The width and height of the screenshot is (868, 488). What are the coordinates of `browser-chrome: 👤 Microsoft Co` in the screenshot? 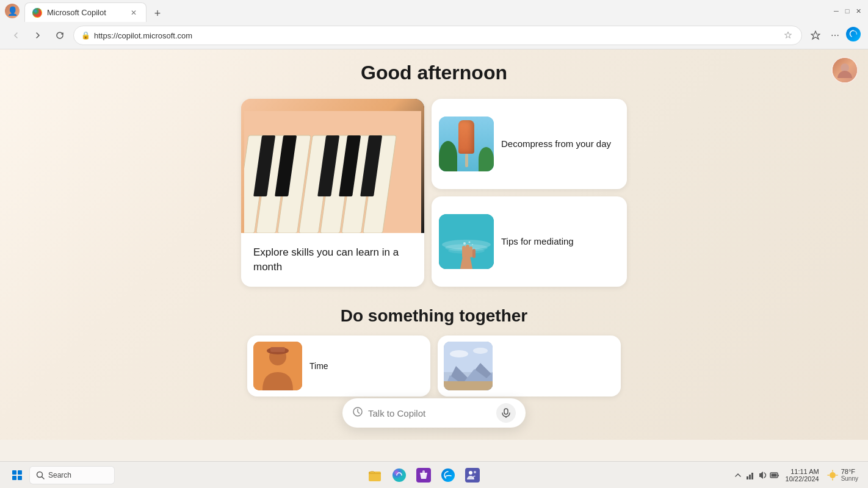 It's located at (434, 24).